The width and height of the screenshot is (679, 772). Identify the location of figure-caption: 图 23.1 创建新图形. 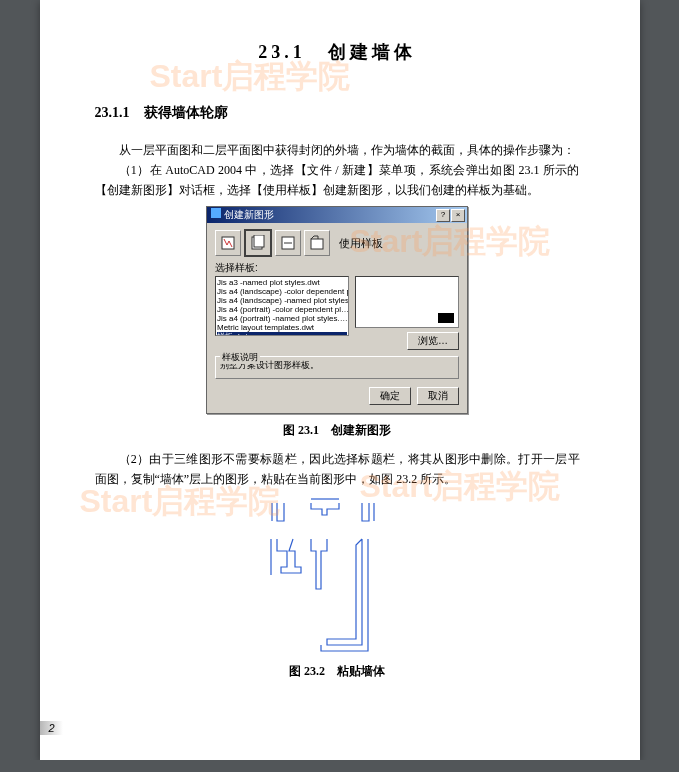
(338, 430).